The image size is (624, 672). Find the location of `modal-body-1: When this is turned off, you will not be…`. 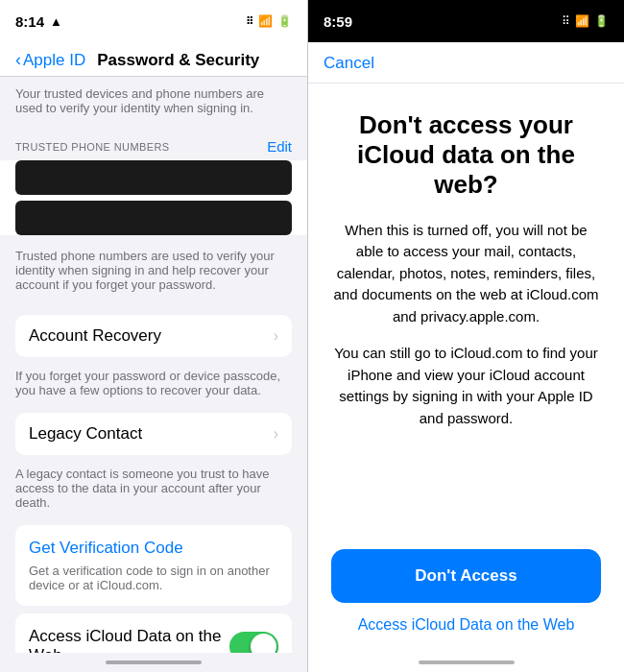

modal-body-1: When this is turned off, you will not be… is located at coordinates (467, 275).